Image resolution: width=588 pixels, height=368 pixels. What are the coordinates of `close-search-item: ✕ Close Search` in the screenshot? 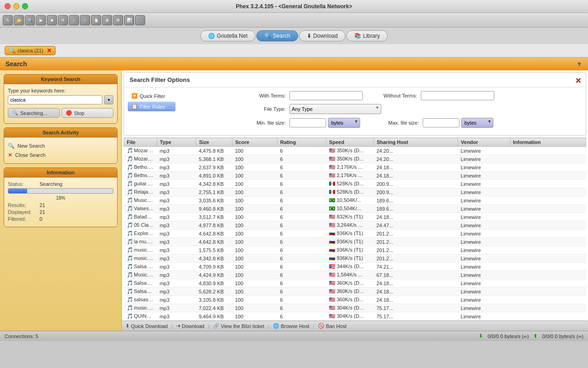 It's located at (61, 155).